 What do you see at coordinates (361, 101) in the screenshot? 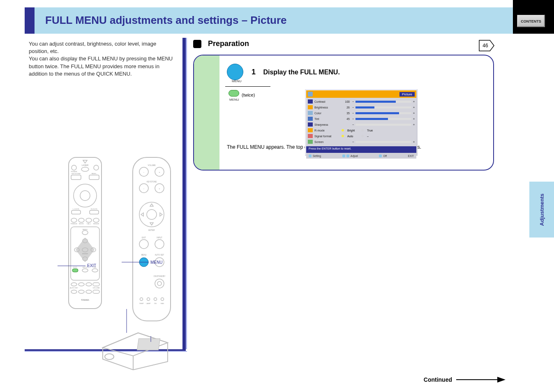
I see `osd-row: Contrast100−+` at bounding box center [361, 101].